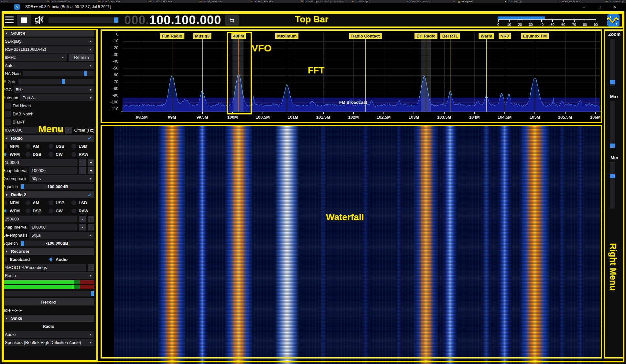 Image resolution: width=626 pixels, height=364 pixels. I want to click on editor-tab: Cmain.cppfrequency_manager\...M, so click(330, 2).